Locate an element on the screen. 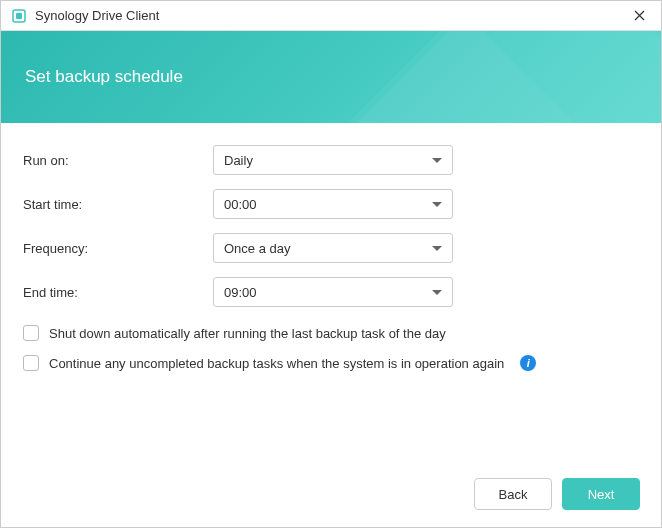  page-title: Set backup schedule is located at coordinates (104, 77).